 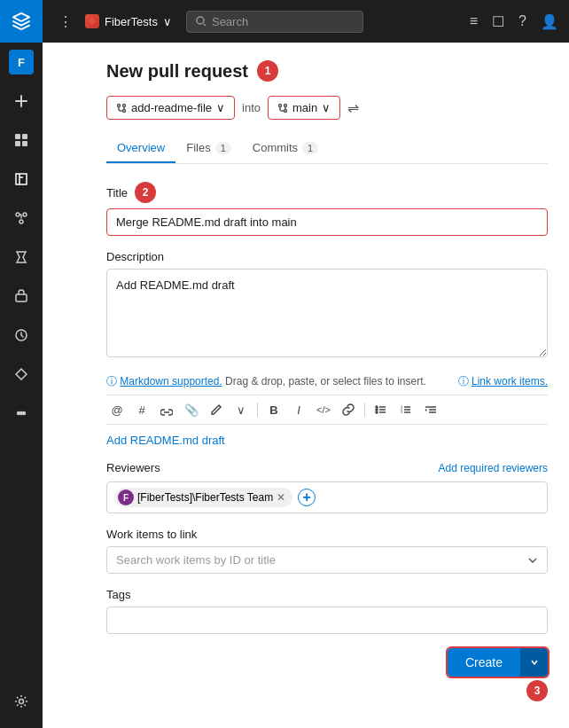 I want to click on toolbar-italic-button: I, so click(x=299, y=410).